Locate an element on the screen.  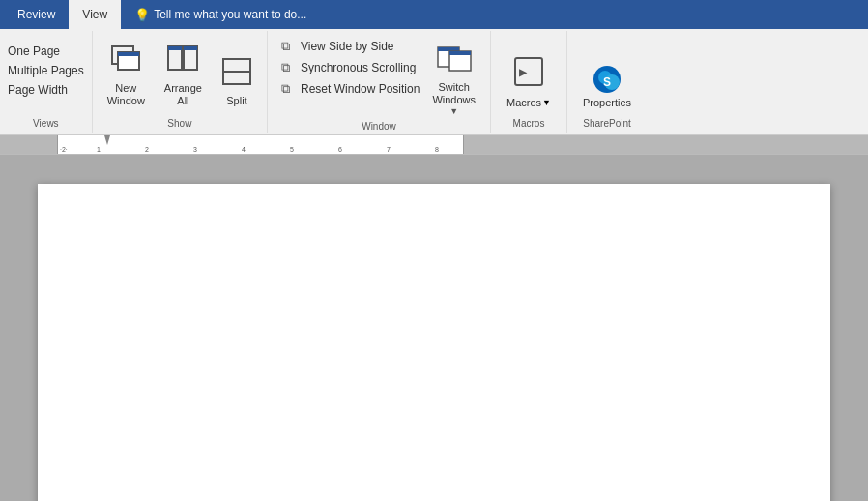
ruler-main: ·2· 1 2 3 4 5 6 7 8 9 10 11 12 13 14 15 is located at coordinates (261, 145).